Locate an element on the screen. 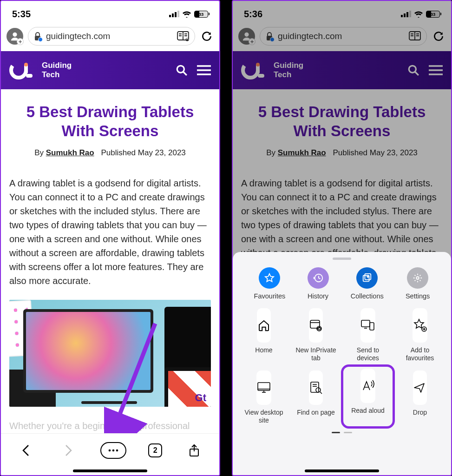 This screenshot has height=476, width=452. profile-button: + is located at coordinates (15, 36).